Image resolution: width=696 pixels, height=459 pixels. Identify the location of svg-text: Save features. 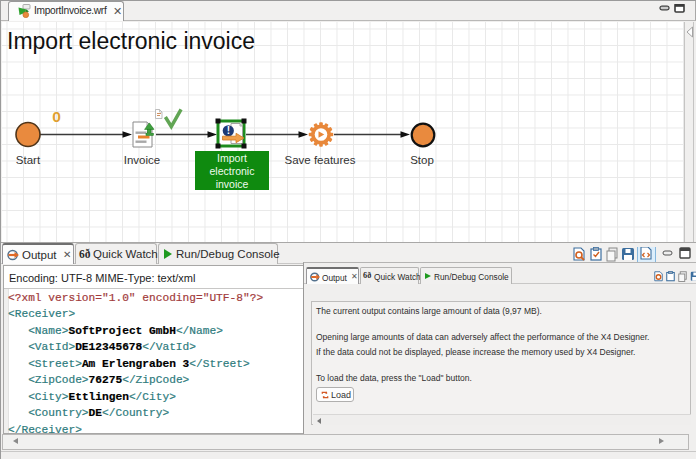
(320, 160).